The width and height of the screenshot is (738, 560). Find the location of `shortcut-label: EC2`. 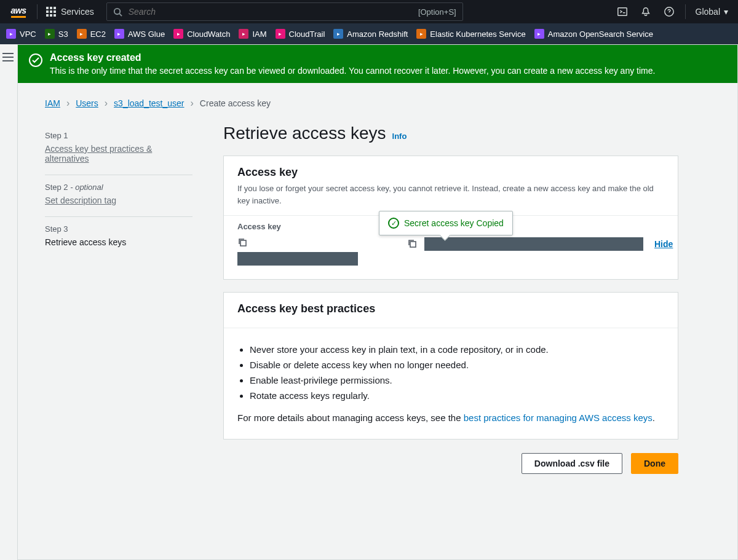

shortcut-label: EC2 is located at coordinates (98, 34).